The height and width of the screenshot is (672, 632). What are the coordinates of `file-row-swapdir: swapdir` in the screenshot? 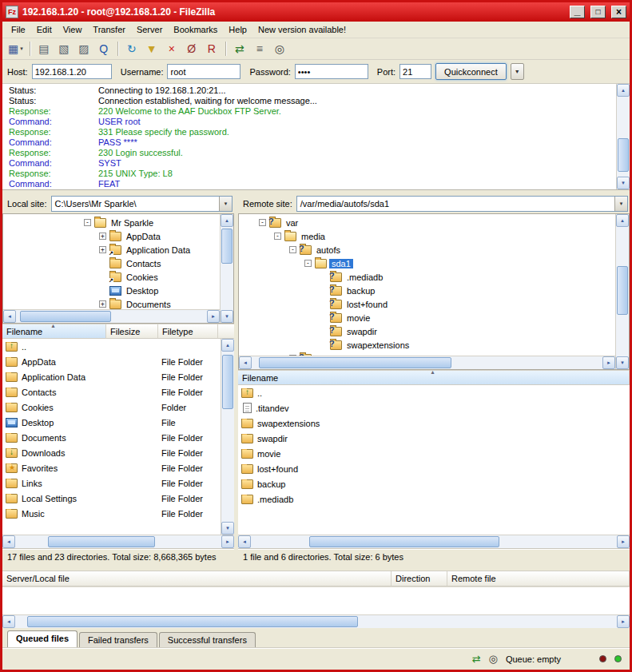 It's located at (434, 438).